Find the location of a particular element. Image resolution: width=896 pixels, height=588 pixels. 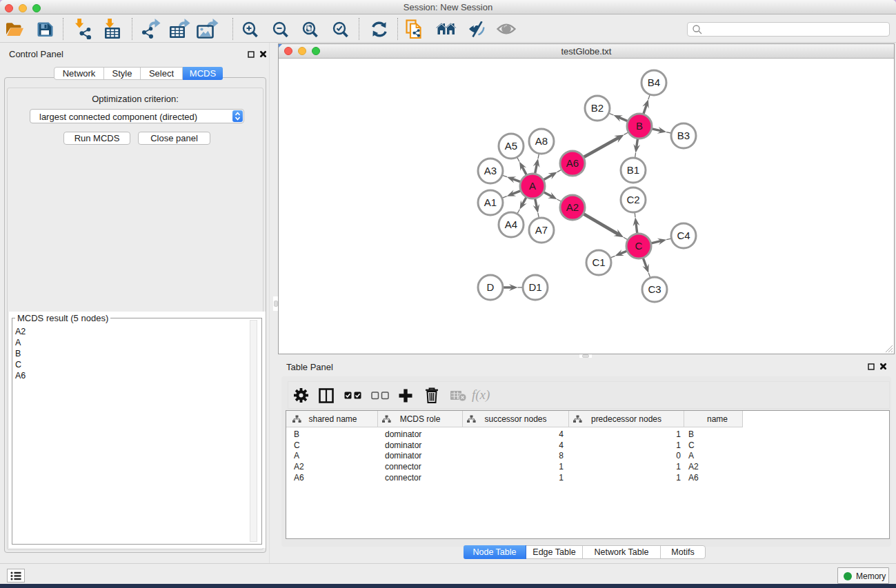

svg-text: B is located at coordinates (639, 125).